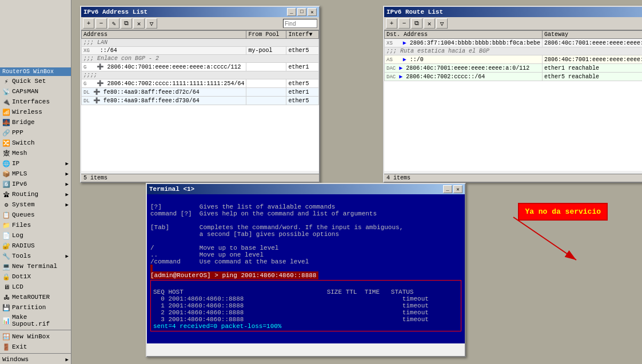  What do you see at coordinates (35, 359) in the screenshot?
I see `sidebar-windows-section: Windows ▶` at bounding box center [35, 359].